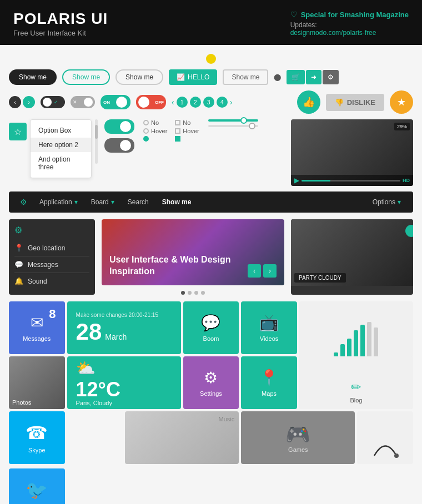  What do you see at coordinates (37, 327) in the screenshot?
I see `tile-messages: ✉ 8 Messages` at bounding box center [37, 327].